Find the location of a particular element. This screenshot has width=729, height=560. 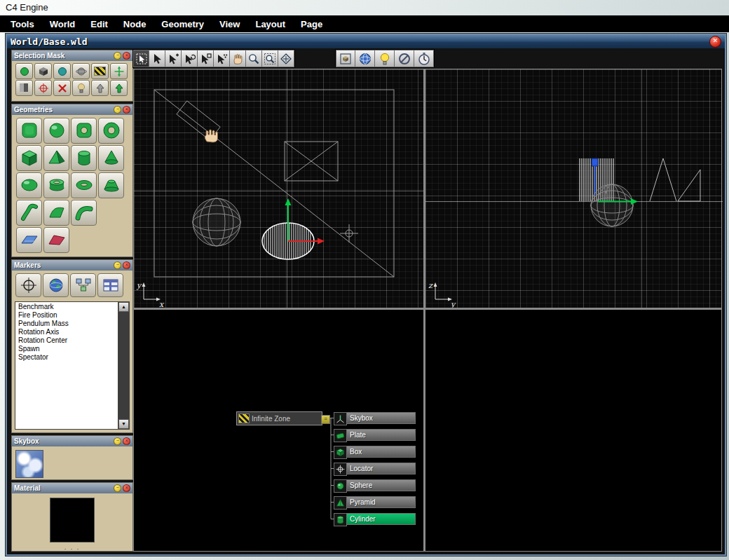

mask-source-button is located at coordinates (81, 71).